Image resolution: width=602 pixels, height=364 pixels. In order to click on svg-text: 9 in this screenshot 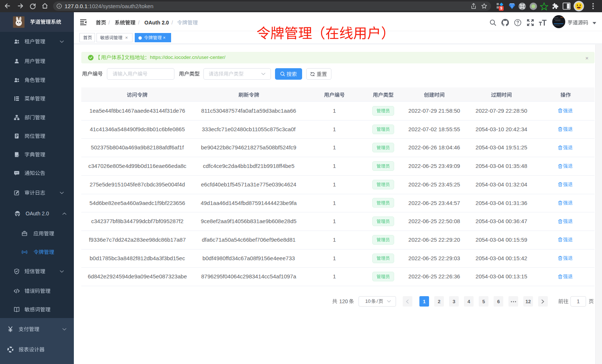, I will do `click(501, 8)`.